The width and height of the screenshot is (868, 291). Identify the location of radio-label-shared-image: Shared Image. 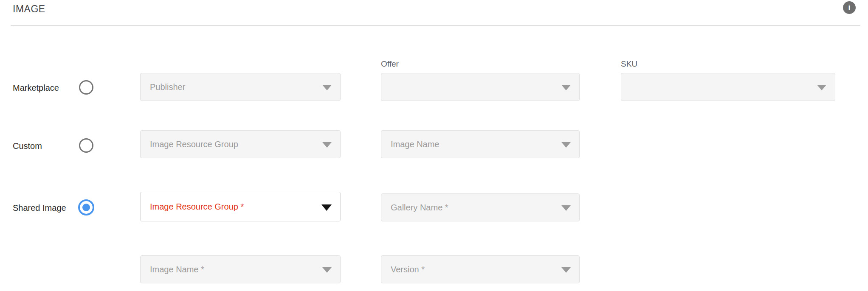
(39, 208).